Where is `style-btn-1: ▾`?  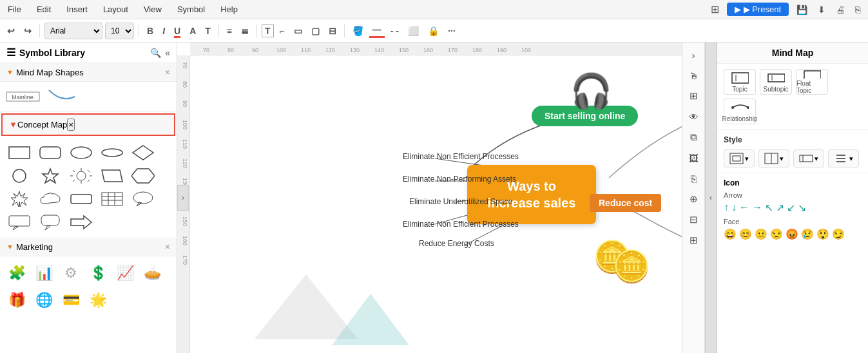
style-btn-1: ▾ is located at coordinates (739, 158).